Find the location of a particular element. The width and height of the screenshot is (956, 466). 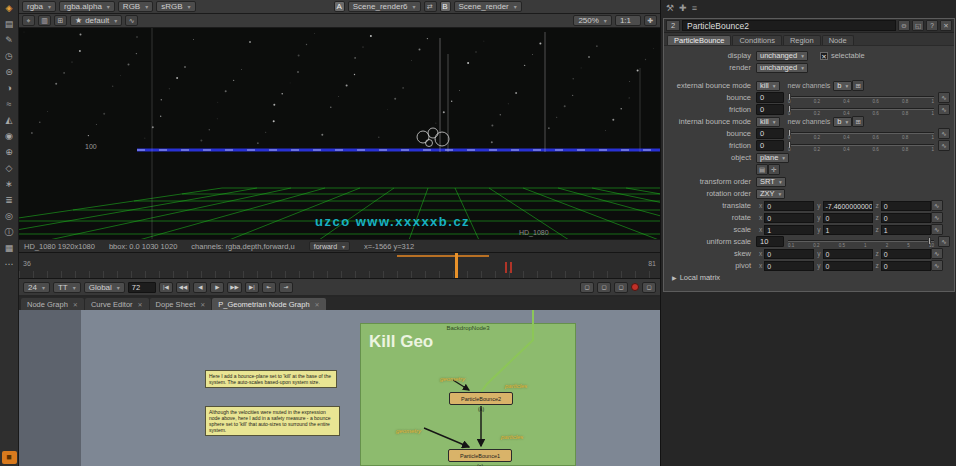

other-nodes-icon: ⋯ is located at coordinates (10, 264).